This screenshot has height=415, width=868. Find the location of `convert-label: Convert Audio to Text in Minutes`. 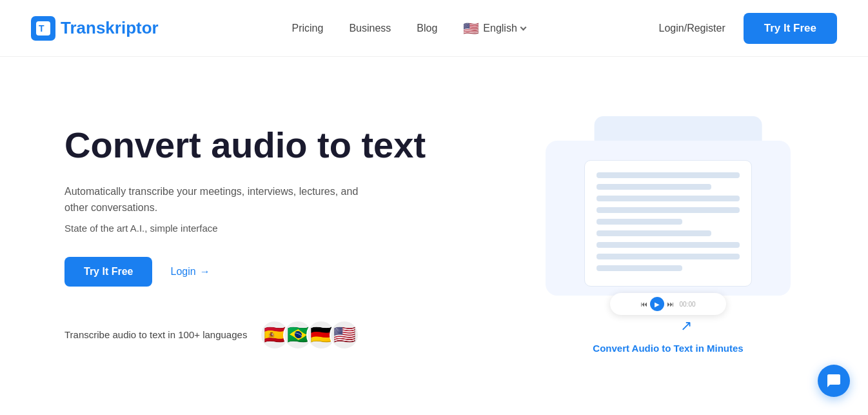

convert-label: Convert Audio to Text in Minutes is located at coordinates (668, 349).